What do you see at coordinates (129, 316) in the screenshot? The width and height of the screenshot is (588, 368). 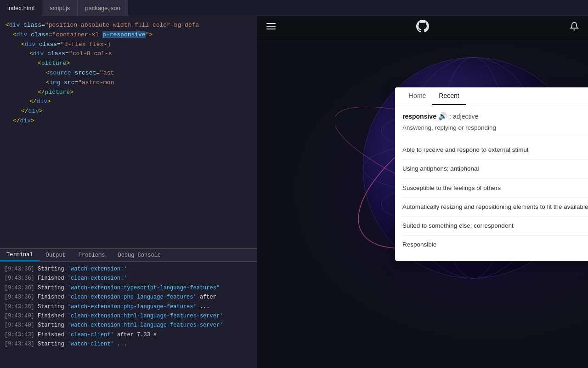 I see `terminal-line-6: [9:43:40] Finished 'clean-extension:html…` at bounding box center [129, 316].